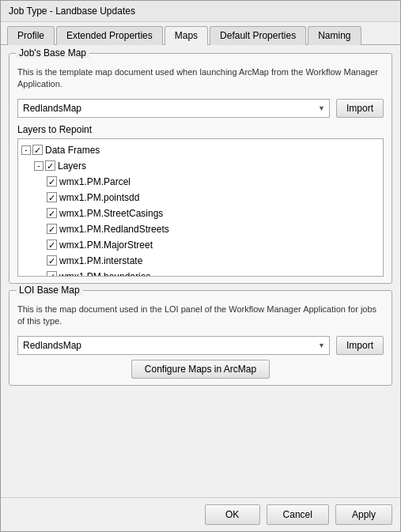 This screenshot has width=401, height=532. Describe the element at coordinates (201, 166) in the screenshot. I see `tree-item-layers: - Layers` at that location.